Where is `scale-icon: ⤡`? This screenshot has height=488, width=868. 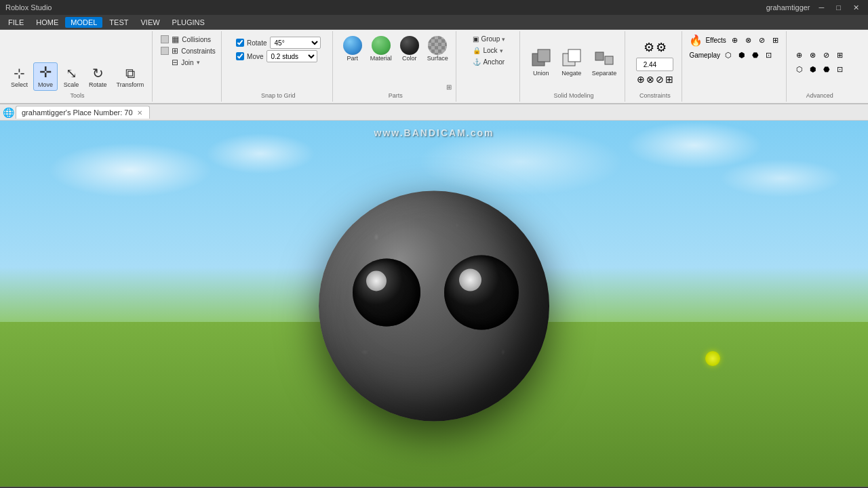
scale-icon: ⤡ is located at coordinates (72, 73).